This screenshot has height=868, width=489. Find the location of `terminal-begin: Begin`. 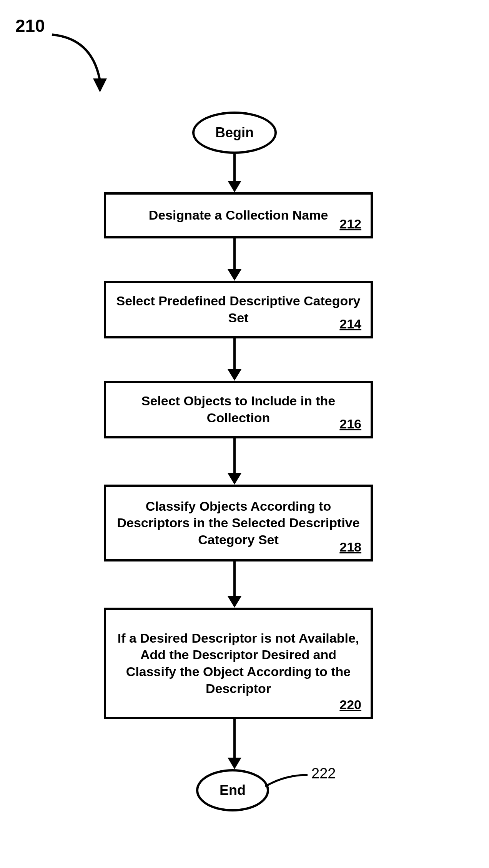

terminal-begin: Begin is located at coordinates (235, 133).